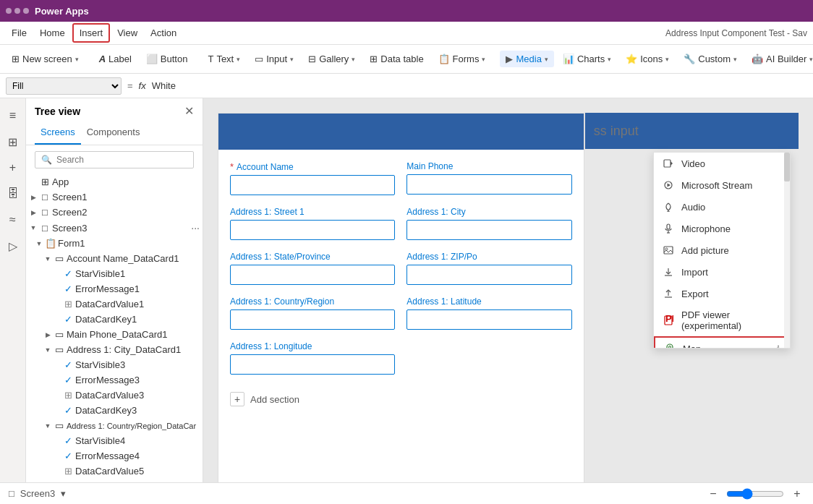  I want to click on field-input-account-name, so click(312, 185).